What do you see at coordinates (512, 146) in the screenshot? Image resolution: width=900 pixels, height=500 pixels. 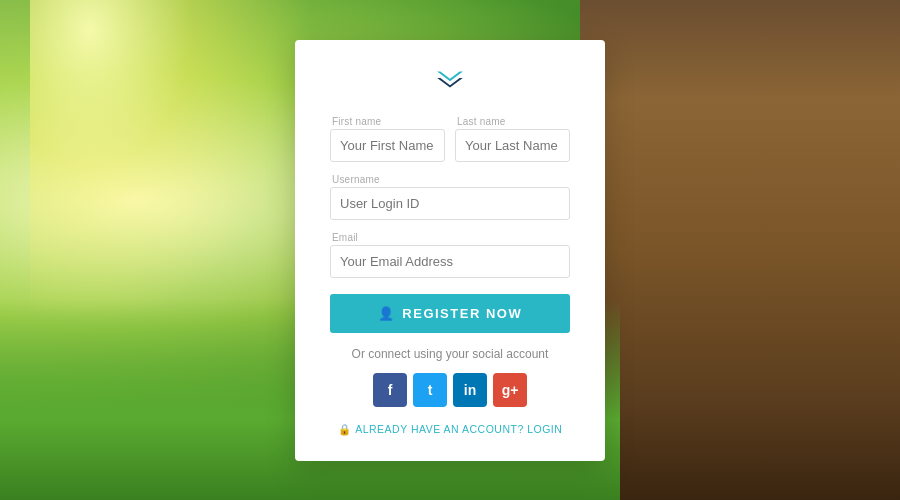 I see `last-name-input` at bounding box center [512, 146].